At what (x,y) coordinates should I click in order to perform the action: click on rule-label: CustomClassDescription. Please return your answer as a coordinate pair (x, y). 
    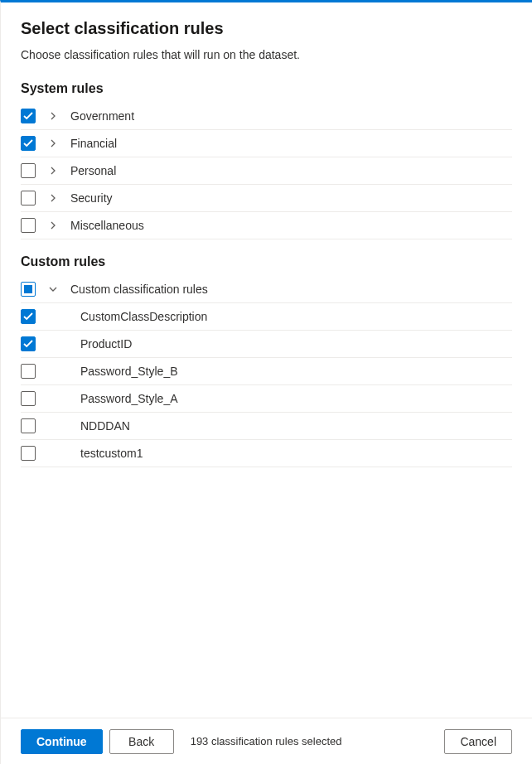
    Looking at the image, I should click on (144, 317).